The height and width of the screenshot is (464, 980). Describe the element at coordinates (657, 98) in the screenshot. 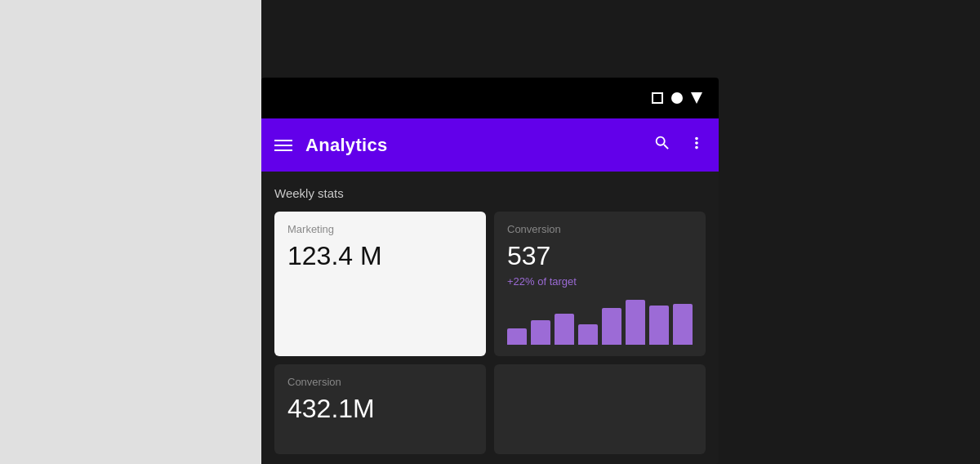

I see `status-square-icon` at that location.